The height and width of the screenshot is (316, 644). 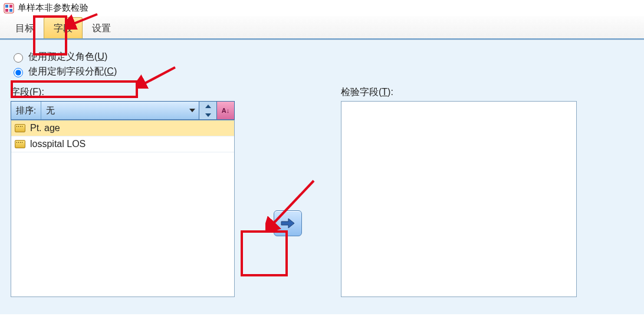 I want to click on move-right-button, so click(x=288, y=223).